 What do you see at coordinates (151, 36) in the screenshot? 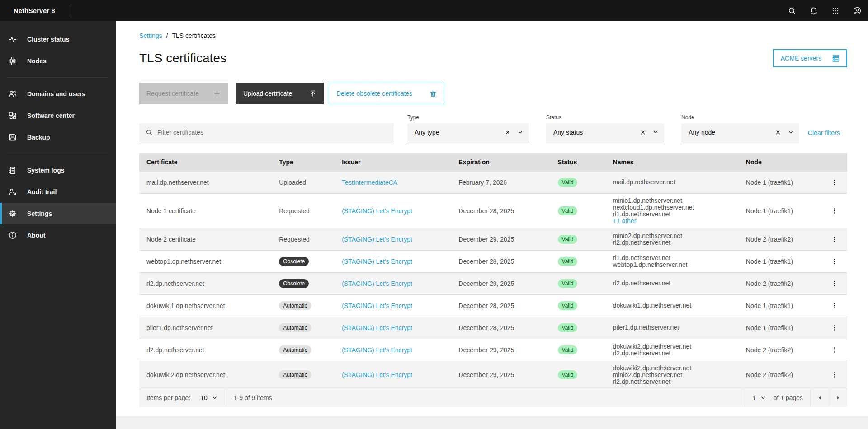
I see `breadcrumb-settings-link: Settings` at bounding box center [151, 36].